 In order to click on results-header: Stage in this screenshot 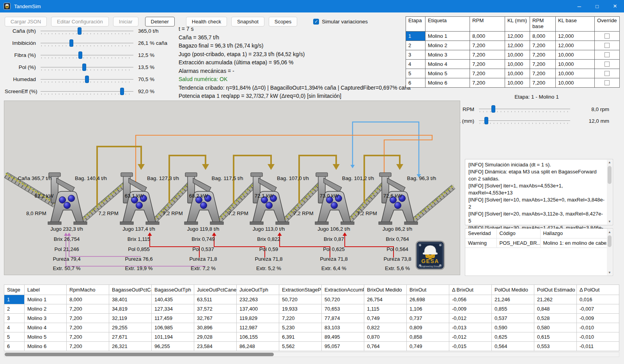, I will do `click(14, 290)`.